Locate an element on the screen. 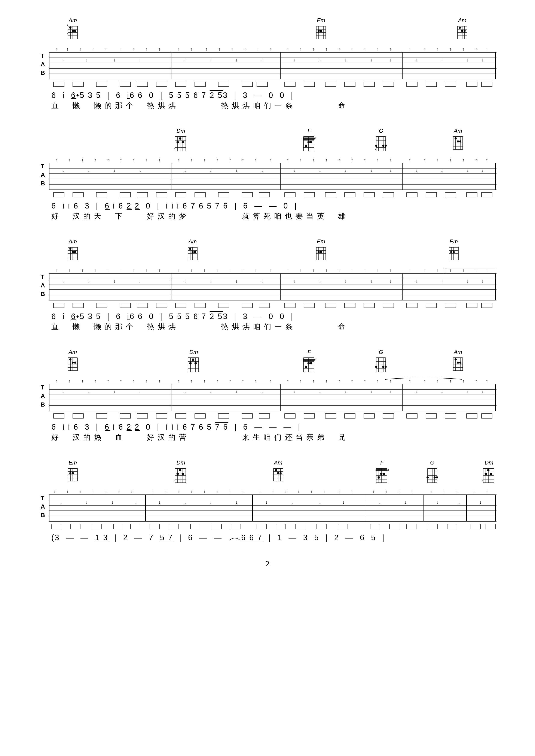  chord-grid-svg: 1 f is located at coordinates (72, 32).